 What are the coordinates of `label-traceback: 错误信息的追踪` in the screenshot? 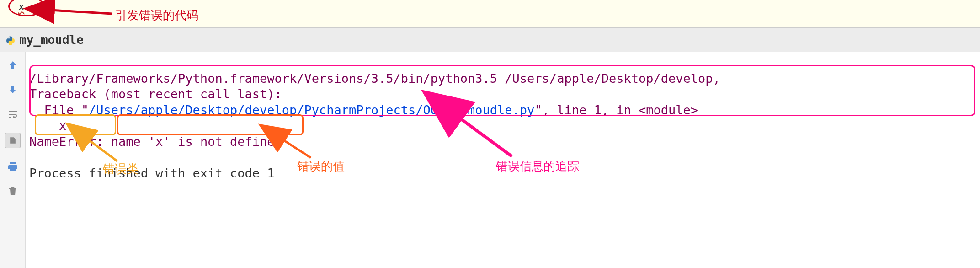 It's located at (538, 166).